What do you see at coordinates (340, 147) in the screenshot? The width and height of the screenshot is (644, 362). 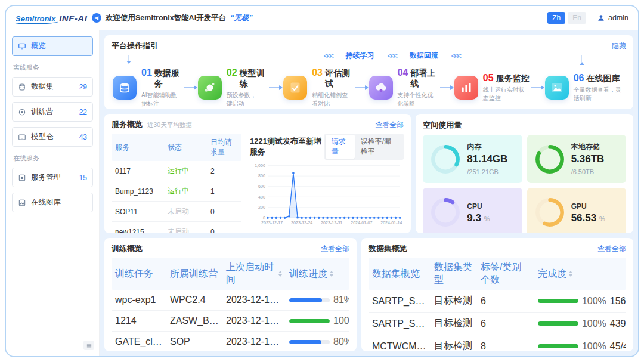 I see `toggle-requests-button: 请求量` at bounding box center [340, 147].